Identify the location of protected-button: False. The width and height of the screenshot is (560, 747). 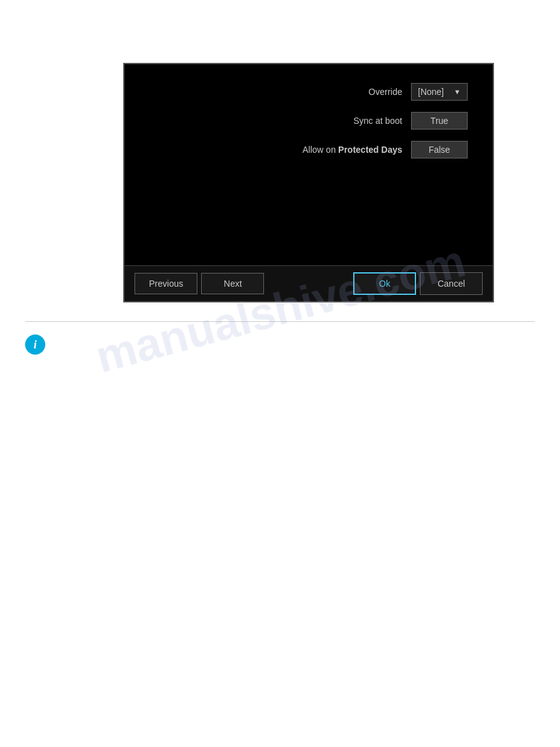
(439, 150).